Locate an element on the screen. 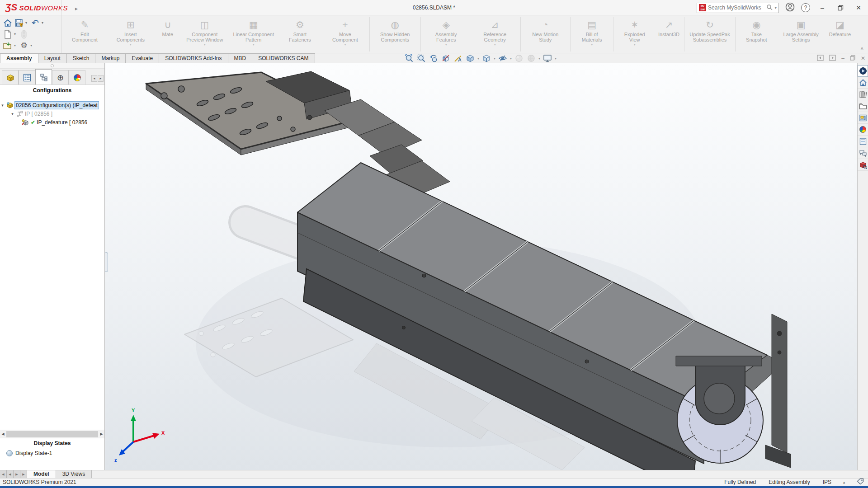 The height and width of the screenshot is (488, 868). tab-3dexperience-resources is located at coordinates (863, 71).